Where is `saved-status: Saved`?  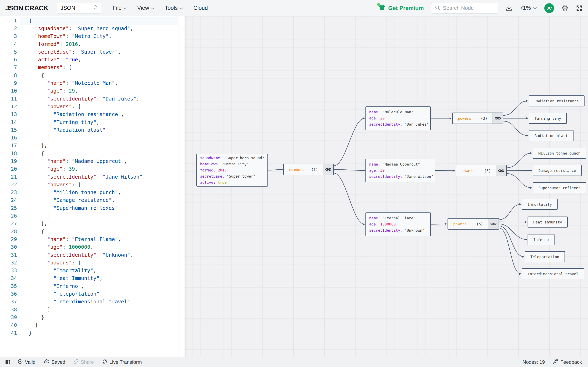 saved-status: Saved is located at coordinates (54, 362).